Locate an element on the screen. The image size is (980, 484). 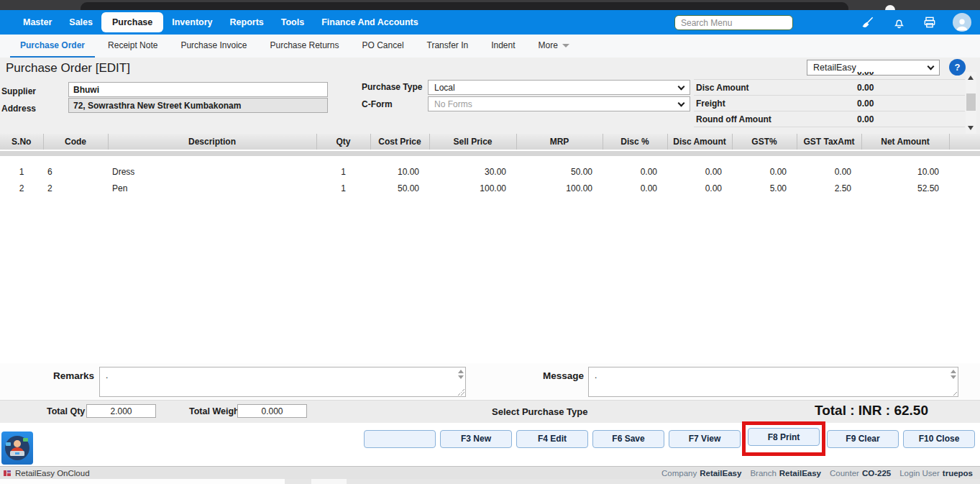
menu-inventory: Inventory is located at coordinates (192, 22).